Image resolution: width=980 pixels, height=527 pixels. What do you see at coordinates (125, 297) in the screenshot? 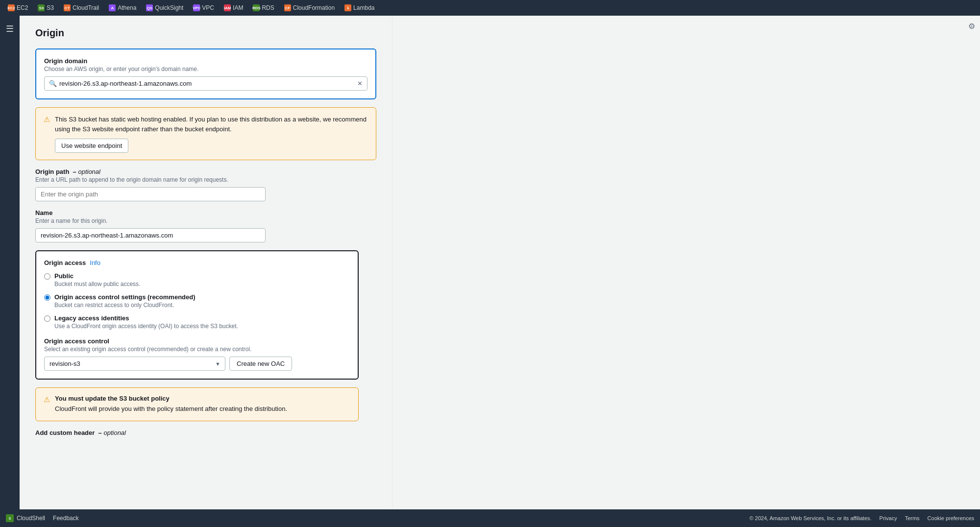
I see `radio-oac-label: Origin access control settings (recommen…` at bounding box center [125, 297].